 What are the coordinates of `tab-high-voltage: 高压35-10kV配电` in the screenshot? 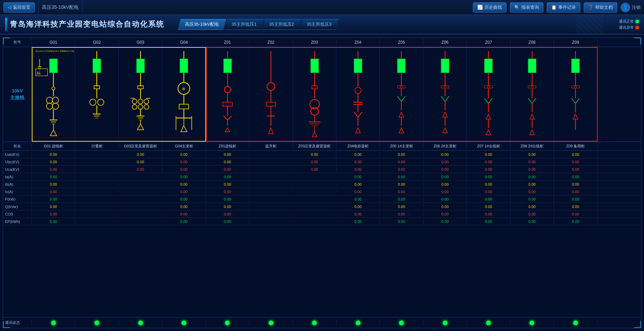 It's located at (202, 24).